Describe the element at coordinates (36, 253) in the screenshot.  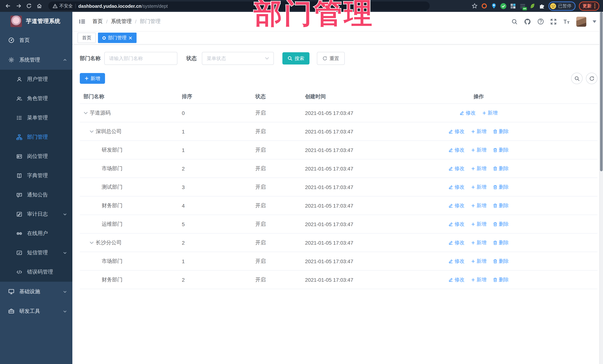
I see `sidebar-item-sms-management: 短信管理` at that location.